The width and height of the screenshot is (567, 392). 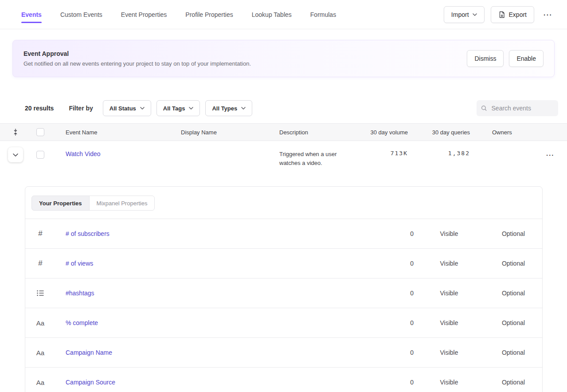 What do you see at coordinates (14, 155) in the screenshot?
I see `expand-cell` at bounding box center [14, 155].